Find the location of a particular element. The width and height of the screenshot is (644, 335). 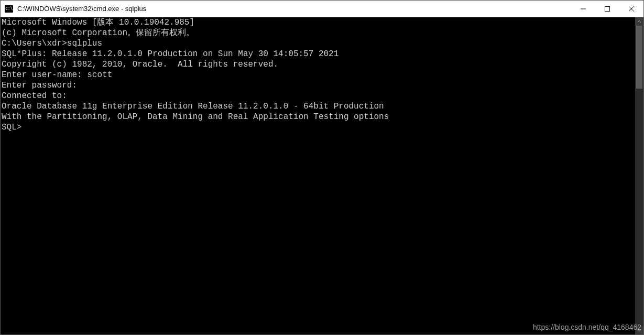

cmd-icon is located at coordinates (9, 9).